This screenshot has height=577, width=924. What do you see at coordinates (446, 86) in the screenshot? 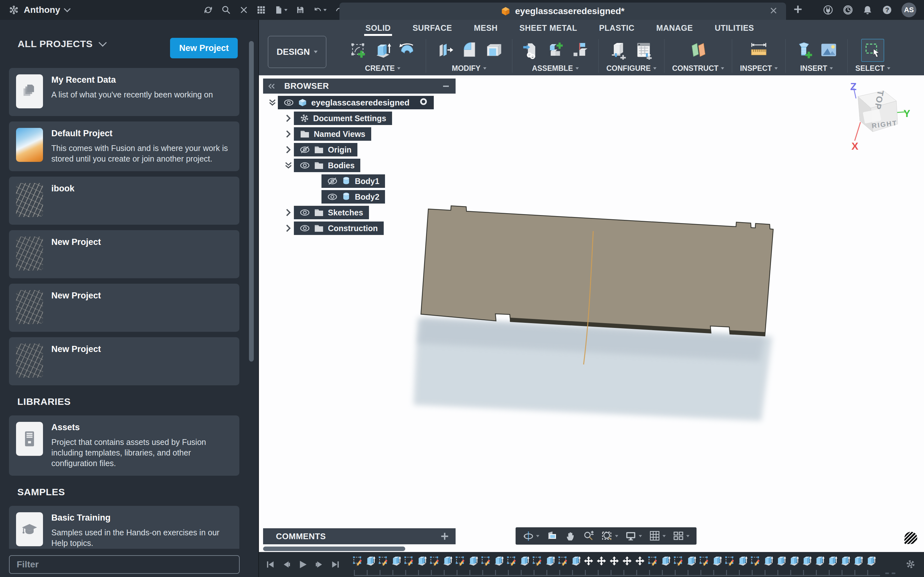
I see `minimize-panel-icon` at bounding box center [446, 86].